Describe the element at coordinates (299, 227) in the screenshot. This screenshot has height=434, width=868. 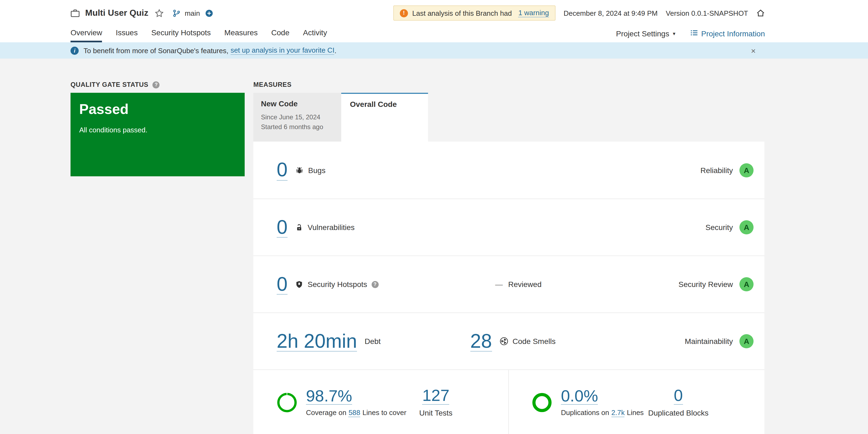
I see `open-lock-icon` at that location.